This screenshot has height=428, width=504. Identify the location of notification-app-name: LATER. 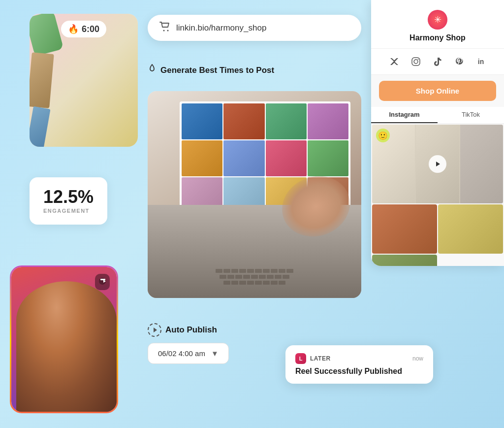
(320, 359).